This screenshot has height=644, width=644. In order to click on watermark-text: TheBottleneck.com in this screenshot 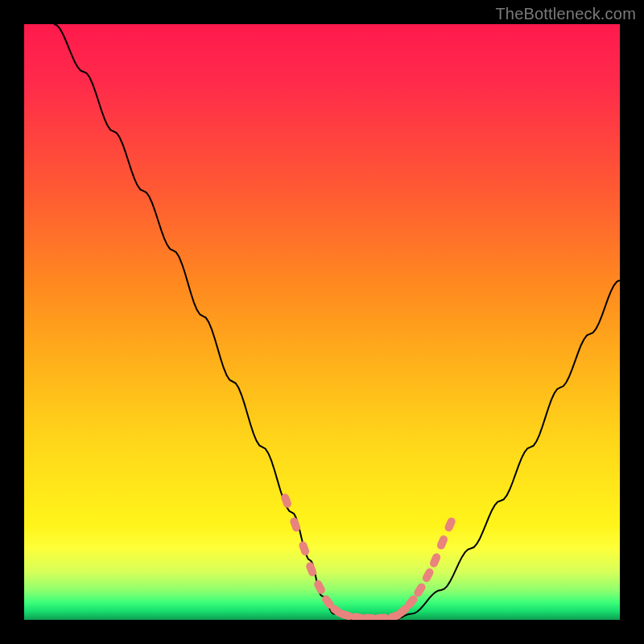, I will do `click(565, 14)`.